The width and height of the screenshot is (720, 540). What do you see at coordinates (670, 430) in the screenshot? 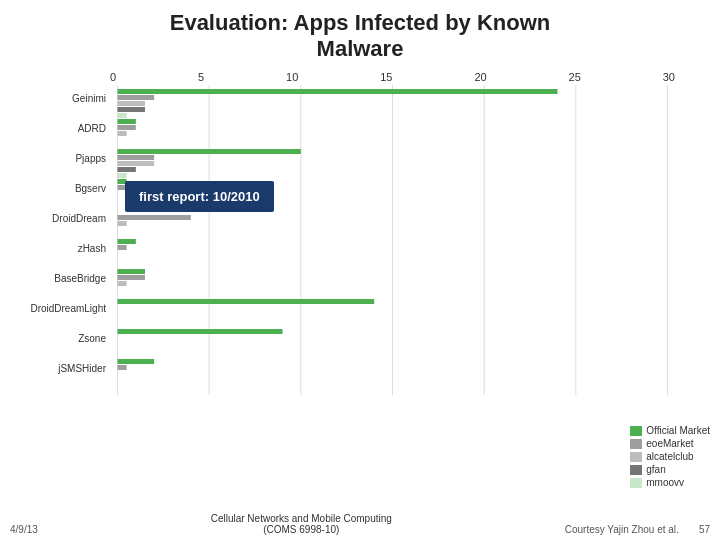
I see `legend-item: Official Market` at bounding box center [670, 430].